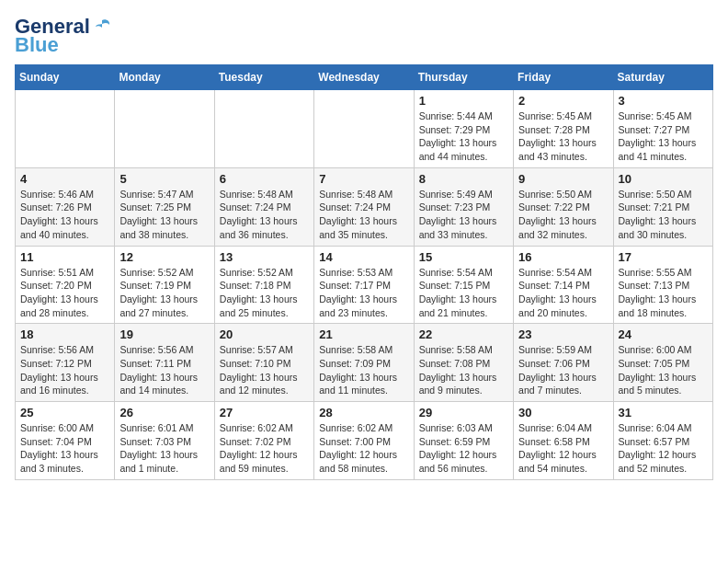 Image resolution: width=728 pixels, height=563 pixels. What do you see at coordinates (563, 362) in the screenshot?
I see `day-cell: 23Sunrise: 5:59 AM Sunset: 7:06 PM Dayli…` at bounding box center [563, 362].